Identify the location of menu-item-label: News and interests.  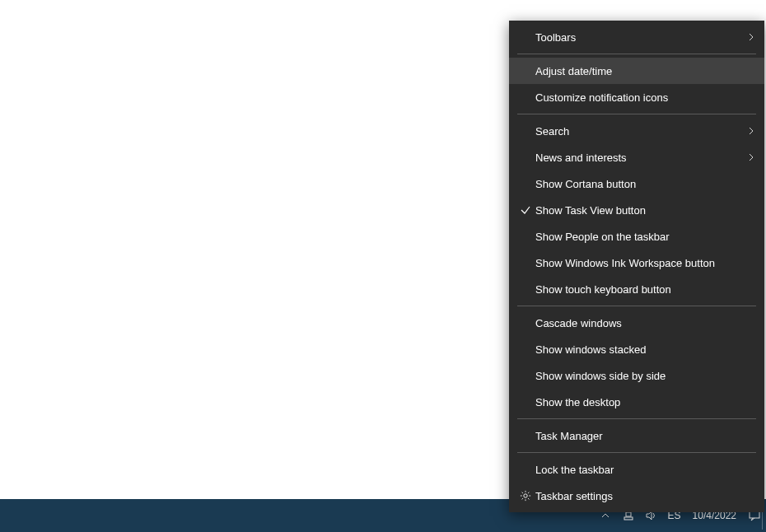
(638, 158).